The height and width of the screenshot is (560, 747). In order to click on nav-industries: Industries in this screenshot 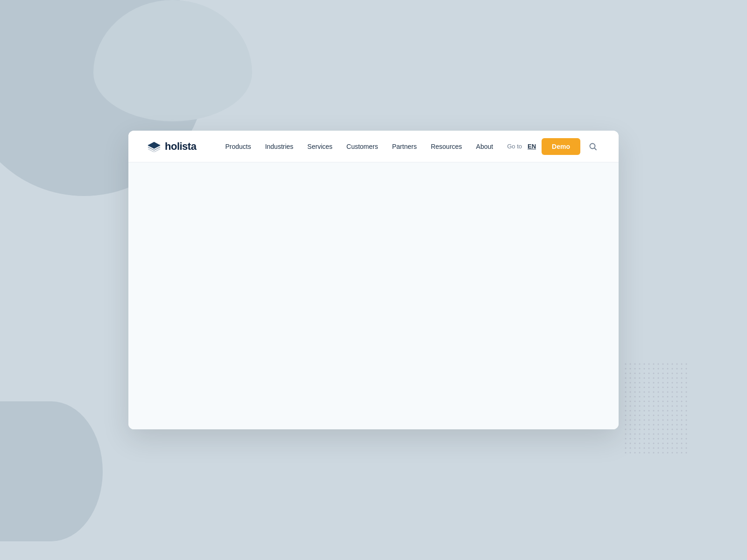, I will do `click(279, 147)`.